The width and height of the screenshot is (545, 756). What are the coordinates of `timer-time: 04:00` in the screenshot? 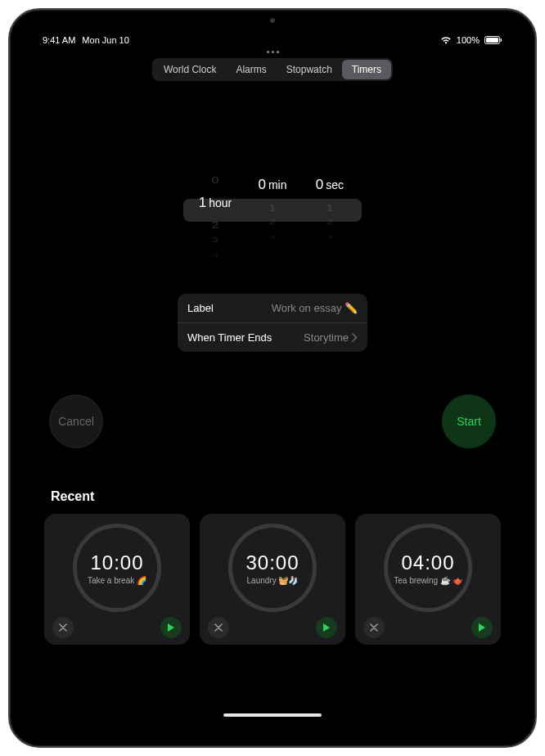 It's located at (427, 563).